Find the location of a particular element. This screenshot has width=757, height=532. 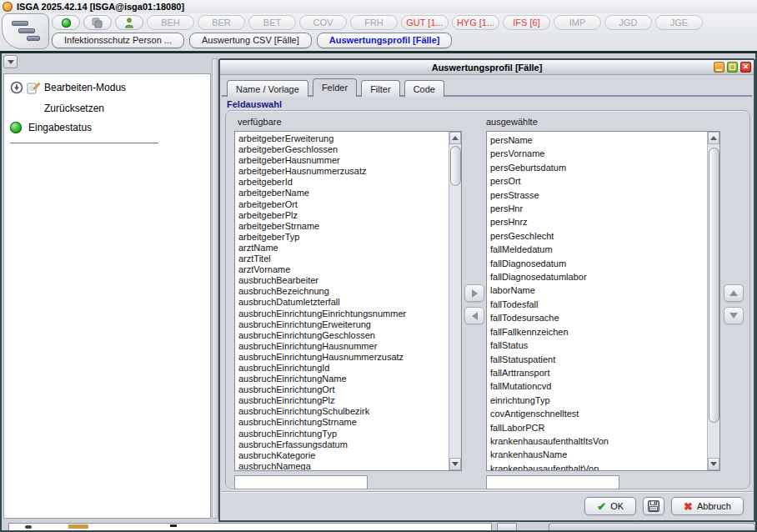

list-item: arbeitgeberTyp is located at coordinates (343, 237).